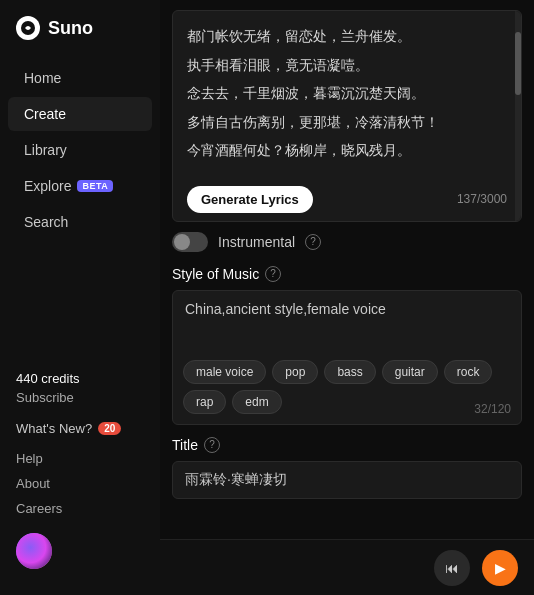 This screenshot has width=534, height=595. Describe the element at coordinates (347, 242) in the screenshot. I see `instrumental-row: Instrumental ?` at that location.